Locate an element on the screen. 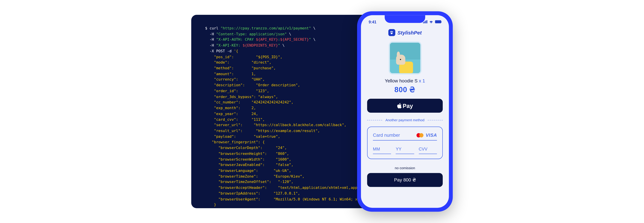 Image resolution: width=644 pixels, height=223 pixels. expiry-month-field: MM is located at coordinates (382, 150).